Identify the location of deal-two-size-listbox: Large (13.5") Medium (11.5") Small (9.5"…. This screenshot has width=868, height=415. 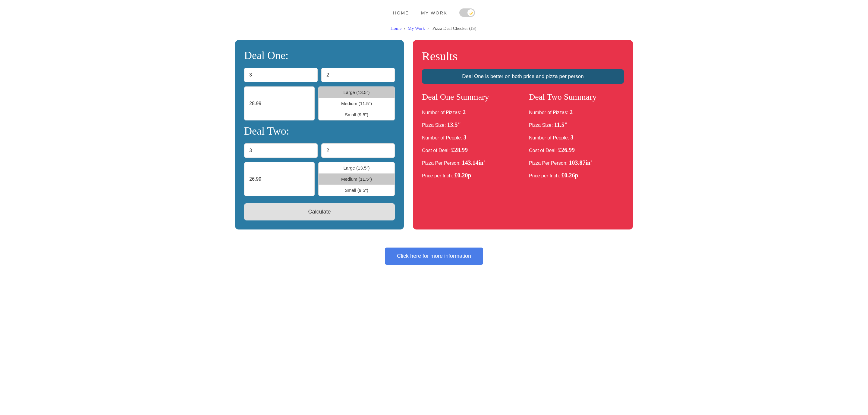
(356, 179).